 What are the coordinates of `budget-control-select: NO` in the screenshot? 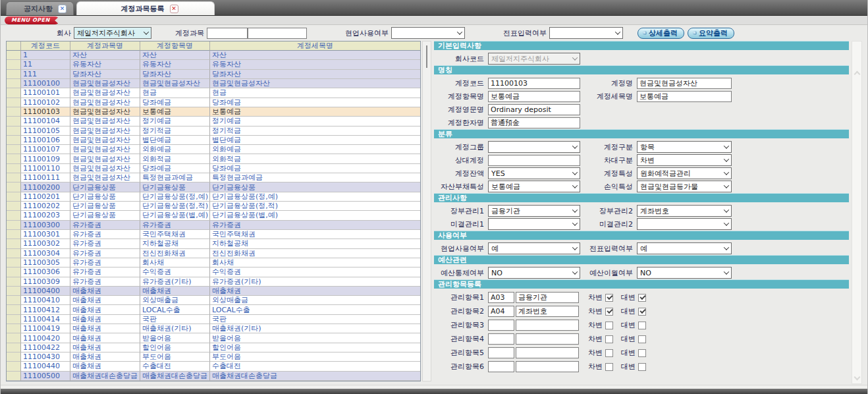 It's located at (534, 273).